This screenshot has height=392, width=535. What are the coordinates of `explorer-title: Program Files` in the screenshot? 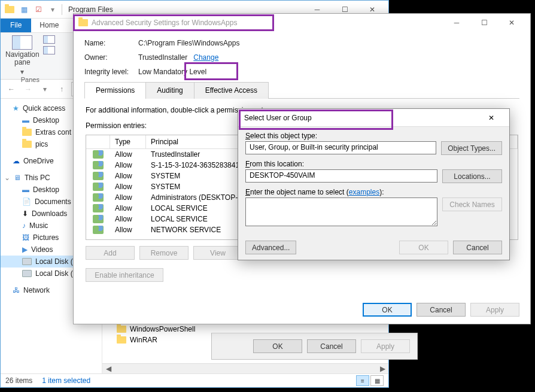 It's located at (91, 10).